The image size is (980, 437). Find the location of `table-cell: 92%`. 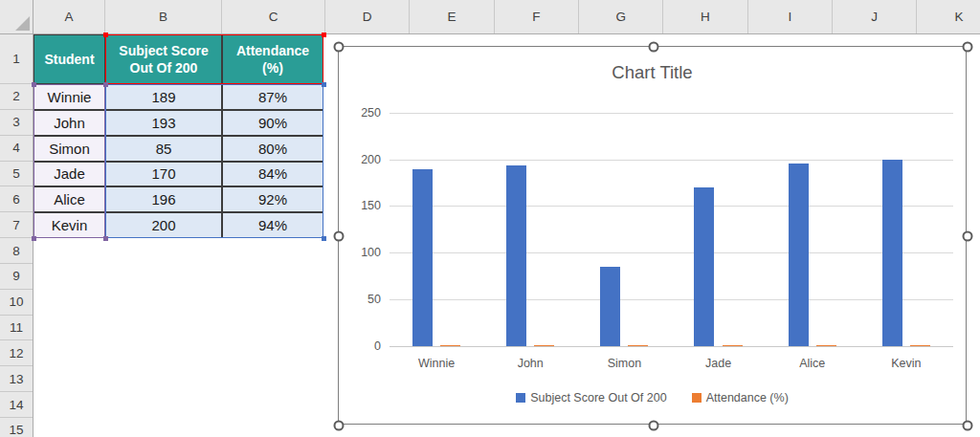

table-cell: 92% is located at coordinates (273, 199).